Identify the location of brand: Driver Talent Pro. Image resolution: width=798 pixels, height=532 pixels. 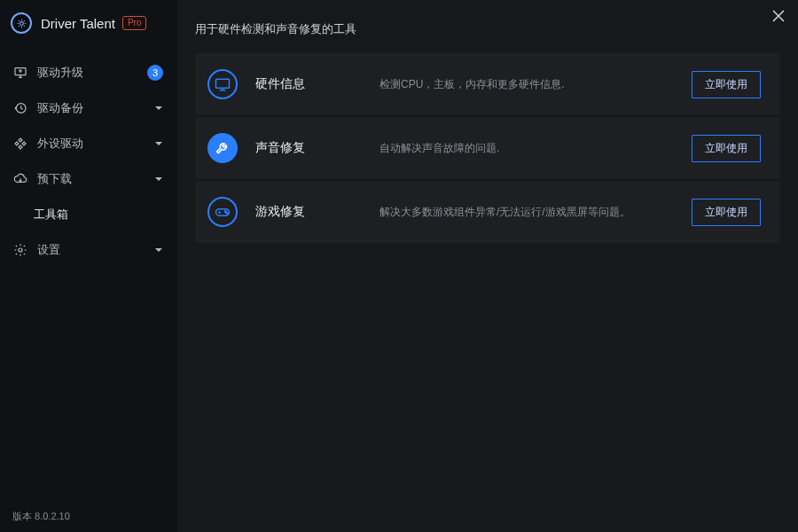
(89, 25).